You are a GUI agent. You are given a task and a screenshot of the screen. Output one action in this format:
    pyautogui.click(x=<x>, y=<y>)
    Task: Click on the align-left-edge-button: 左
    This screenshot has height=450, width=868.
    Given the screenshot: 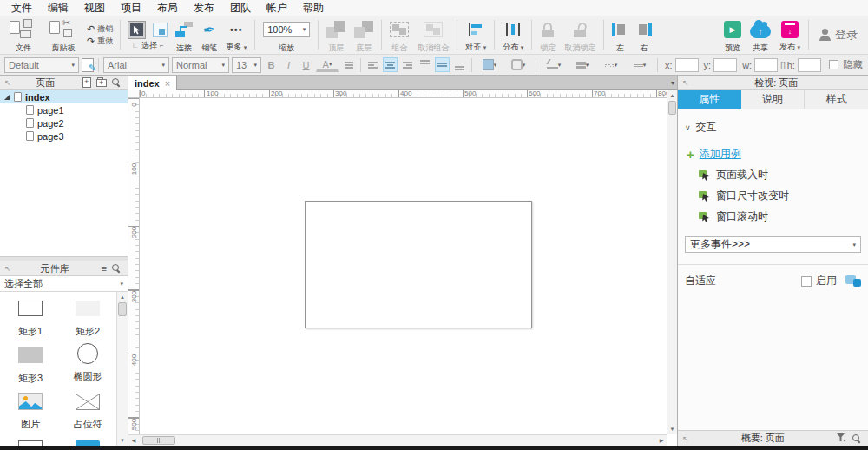 What is the action you would take?
    pyautogui.click(x=620, y=35)
    